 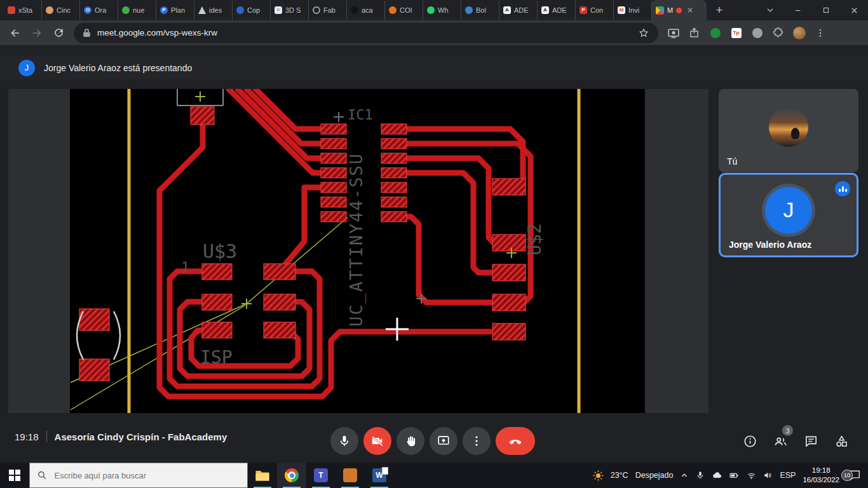 I want to click on recording-indicator-icon, so click(x=679, y=10).